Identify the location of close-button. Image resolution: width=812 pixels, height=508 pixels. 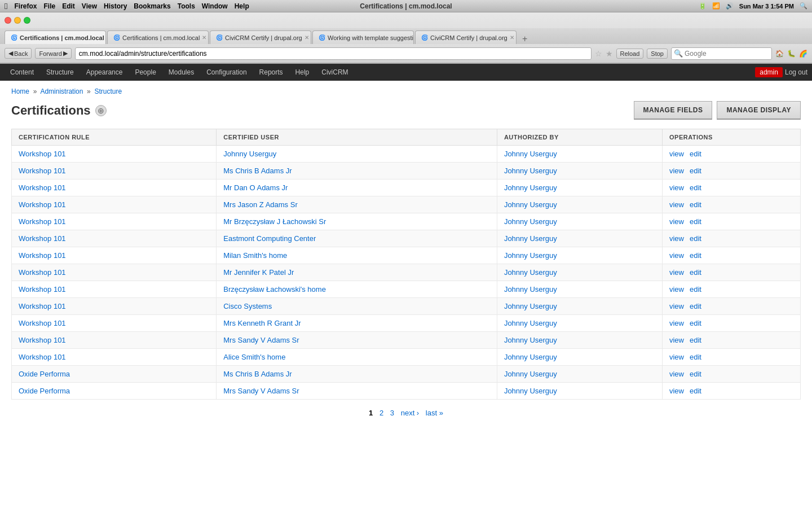
(8, 20).